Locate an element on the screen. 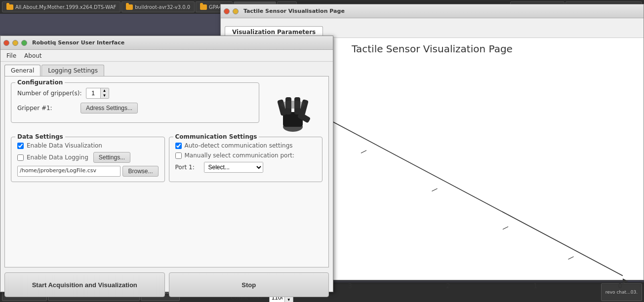 The height and width of the screenshot is (302, 644). auto-detect-row: Auto-detect communication settings is located at coordinates (246, 146).